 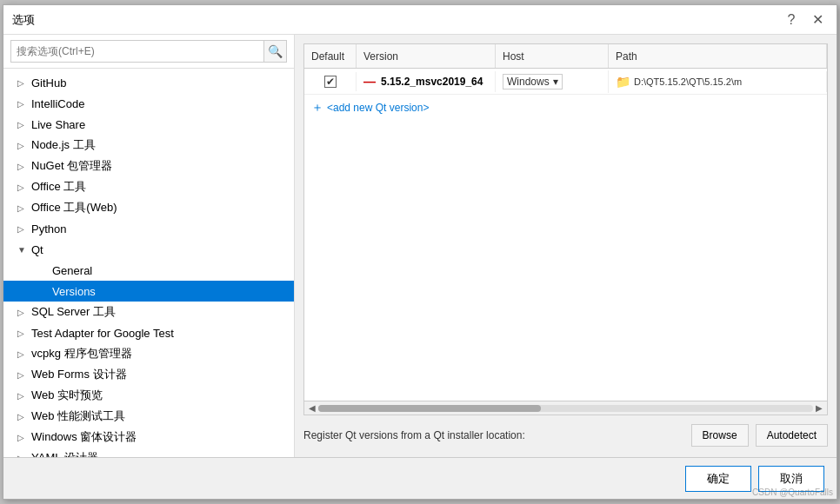 What do you see at coordinates (312, 408) in the screenshot?
I see `scroll-left-arrow: ◀` at bounding box center [312, 408].